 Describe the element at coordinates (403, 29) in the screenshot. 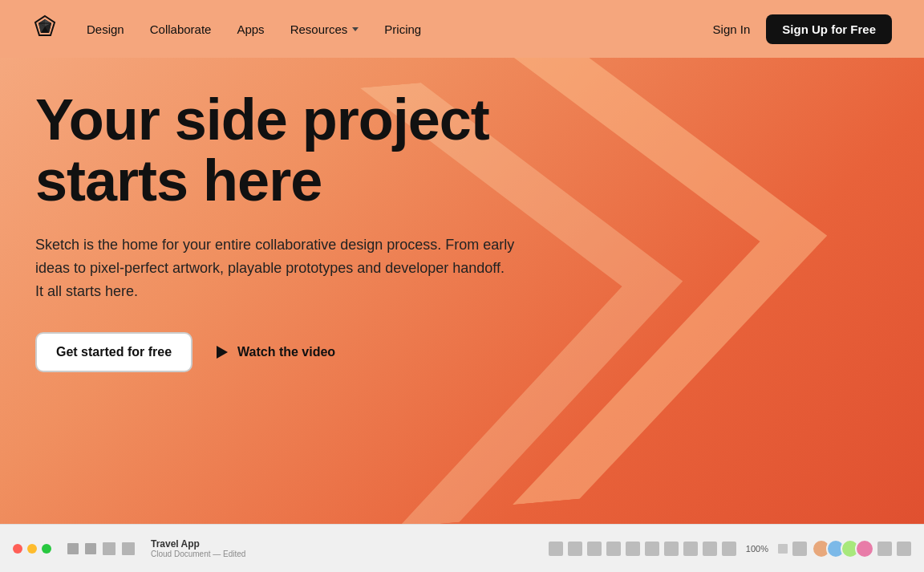

I see `nav-item-pricing: Pricing` at that location.